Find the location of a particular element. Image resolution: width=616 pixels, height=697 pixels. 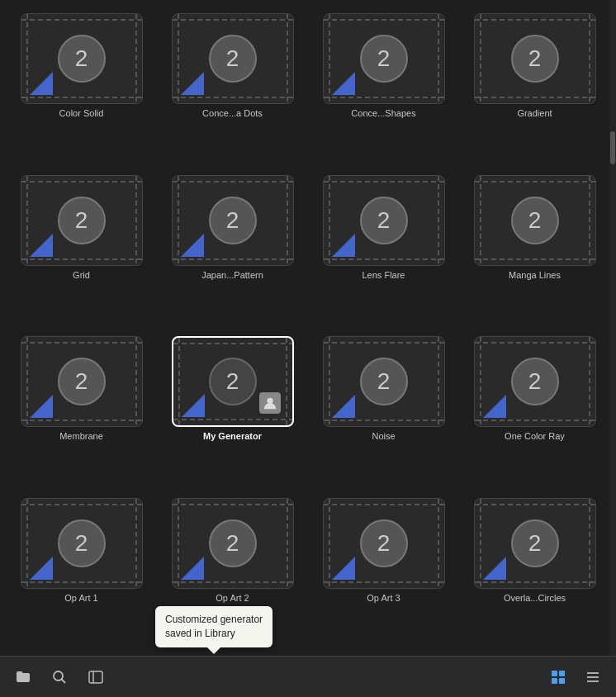

item-label-membrane: Membrane is located at coordinates (81, 436).